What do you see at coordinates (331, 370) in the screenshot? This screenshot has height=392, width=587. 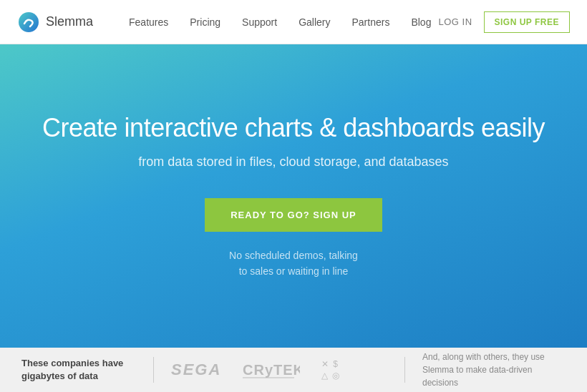 I see `symbols-logo: ✕ $ △ ◎` at bounding box center [331, 370].